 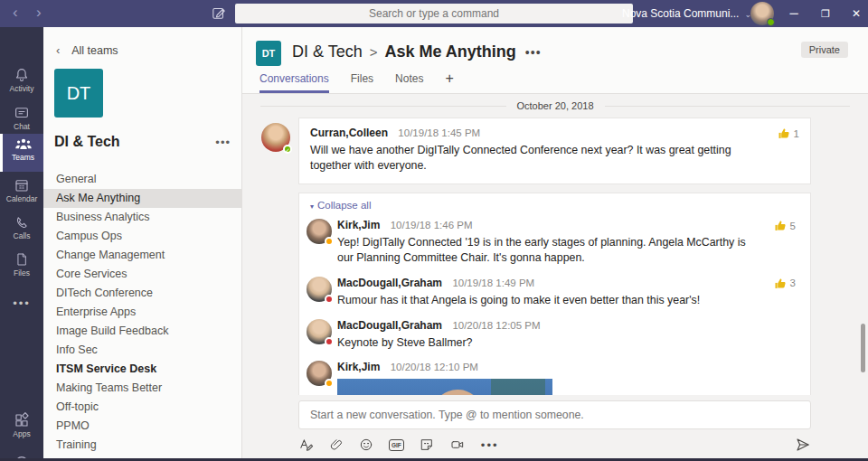 What do you see at coordinates (553, 205) in the screenshot?
I see `collapse-all-link: ▾Collapse all` at bounding box center [553, 205].